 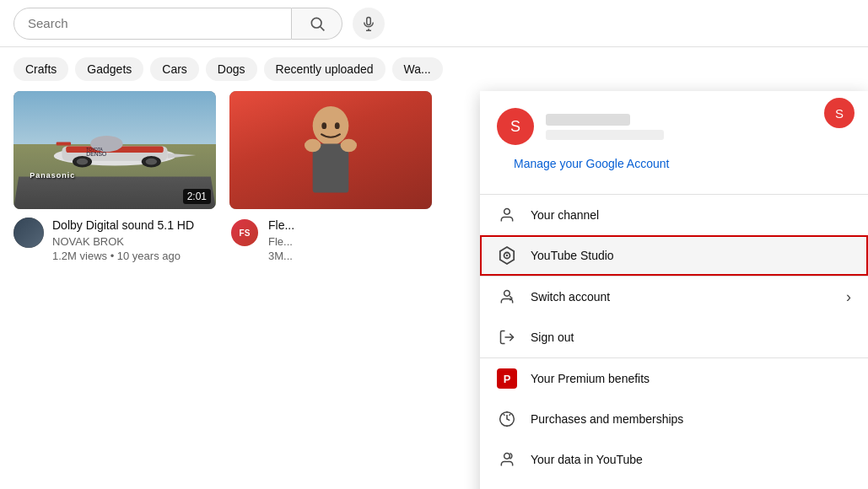 What do you see at coordinates (175, 69) in the screenshot?
I see `chip-cars: Cars` at bounding box center [175, 69].